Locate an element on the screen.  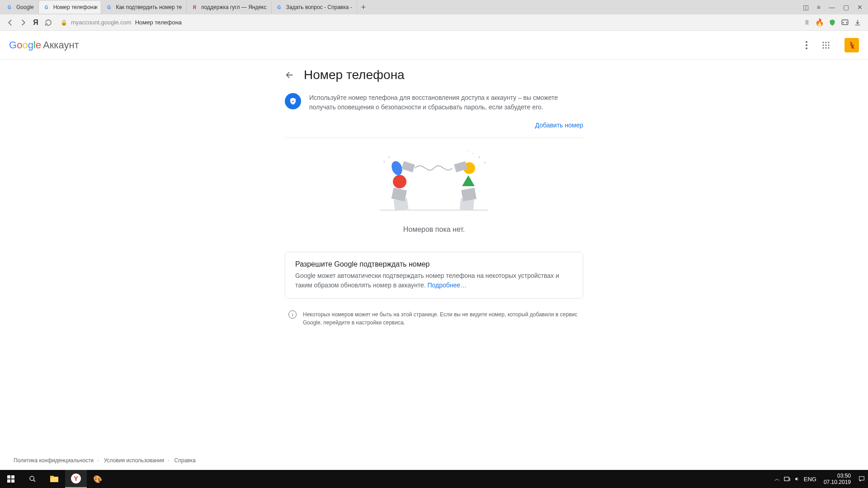
file-explorer-button is located at coordinates (54, 479).